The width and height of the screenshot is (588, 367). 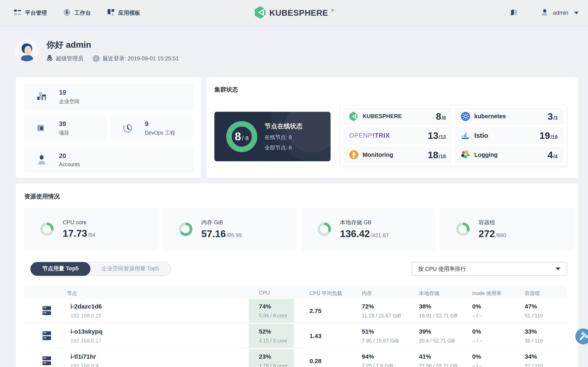 I want to click on col-header-node: 节点, so click(x=72, y=293).